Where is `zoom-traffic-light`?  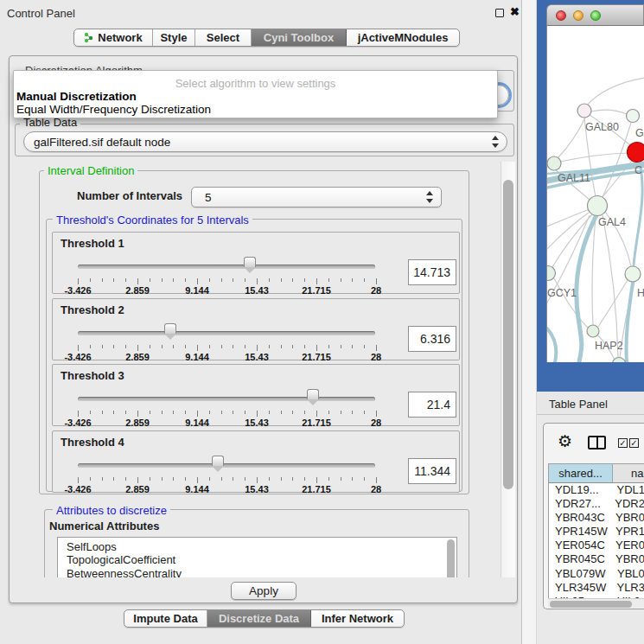 zoom-traffic-light is located at coordinates (596, 16).